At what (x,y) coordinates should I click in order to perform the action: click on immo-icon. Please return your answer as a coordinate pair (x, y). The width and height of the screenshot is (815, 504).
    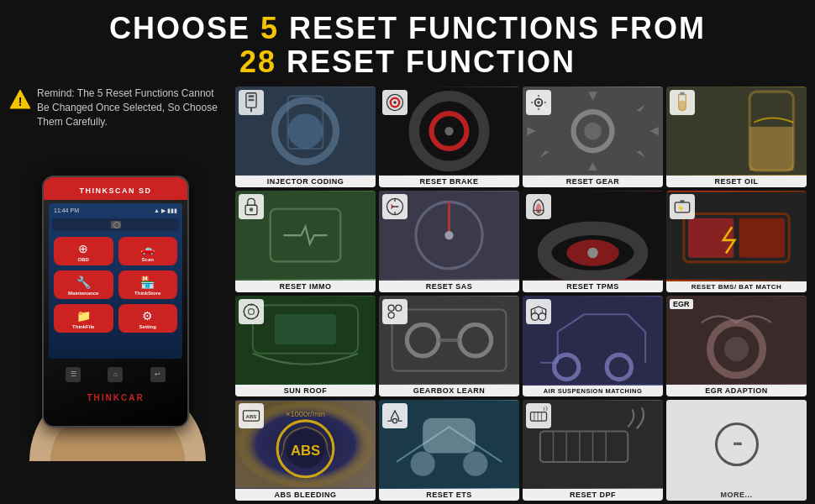
    Looking at the image, I should click on (251, 207).